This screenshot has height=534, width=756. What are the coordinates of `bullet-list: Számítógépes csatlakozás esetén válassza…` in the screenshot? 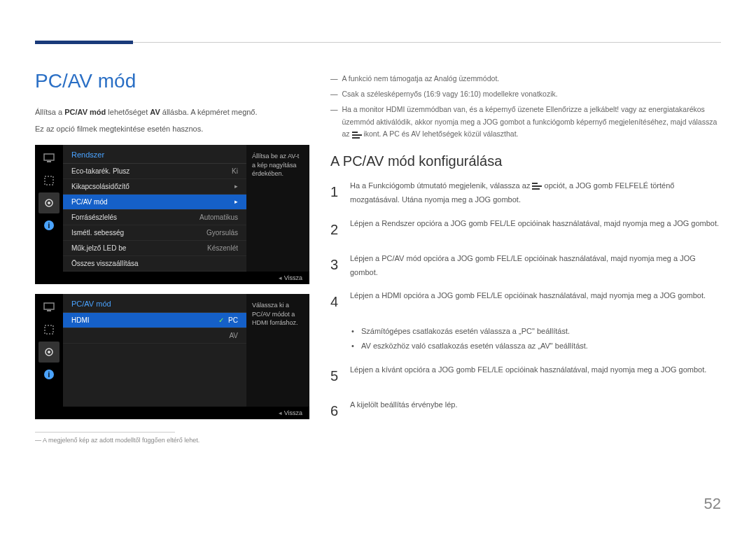 It's located at (536, 339).